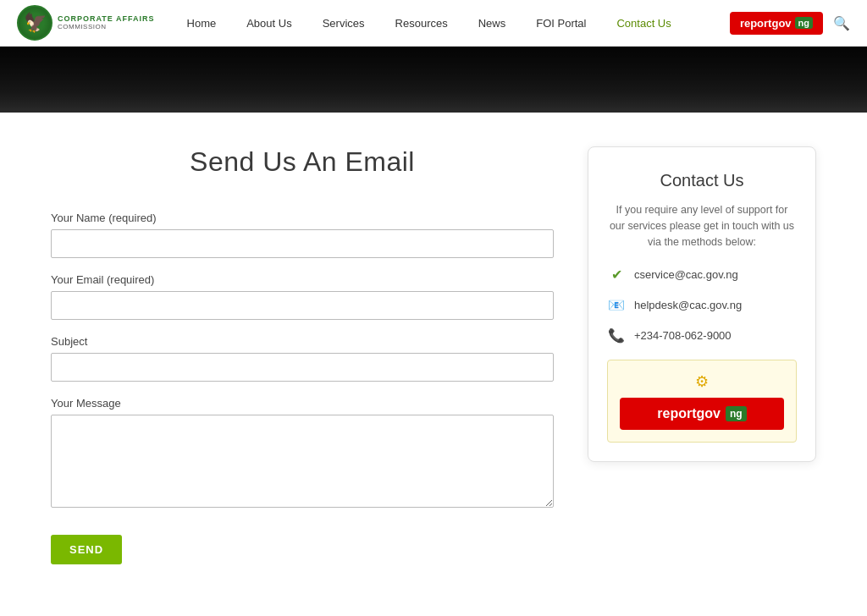 The image size is (867, 616). I want to click on search-button: 🔍, so click(842, 24).